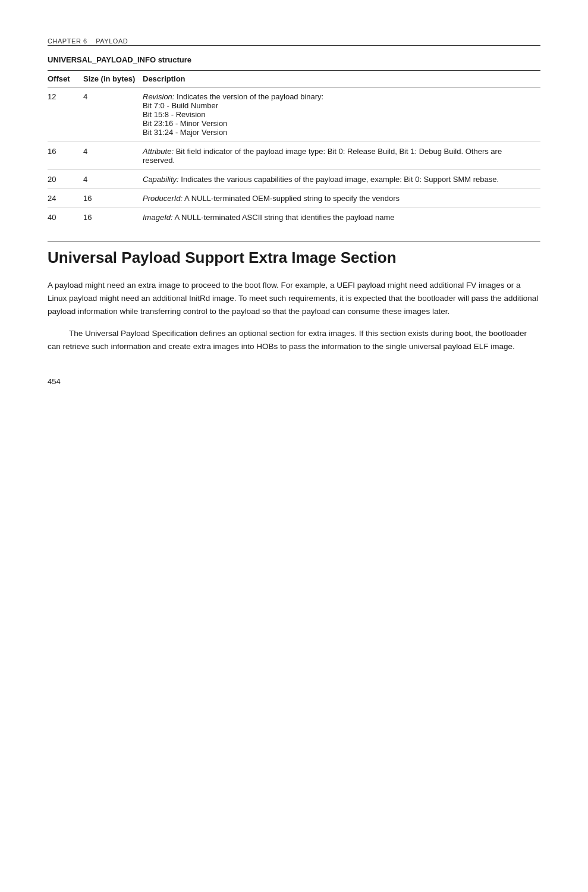 This screenshot has height=892, width=588. I want to click on main-section-heading: Universal Payload Support Extra Image Se…, so click(294, 258).